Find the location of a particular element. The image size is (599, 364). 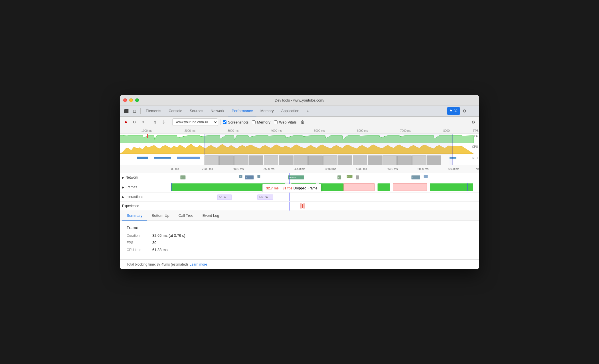

frames-svg is located at coordinates (325, 187).